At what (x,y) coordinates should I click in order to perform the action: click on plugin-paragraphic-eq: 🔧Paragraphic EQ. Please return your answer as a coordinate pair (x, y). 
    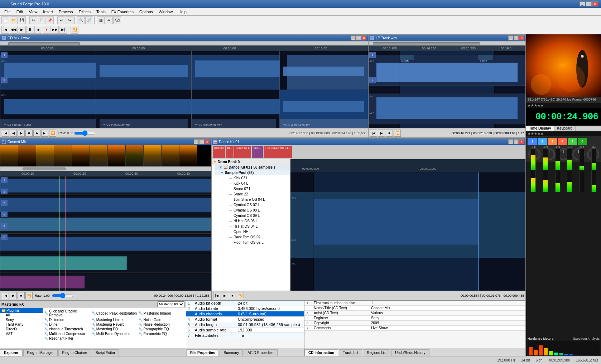
    Looking at the image, I should click on (162, 329).